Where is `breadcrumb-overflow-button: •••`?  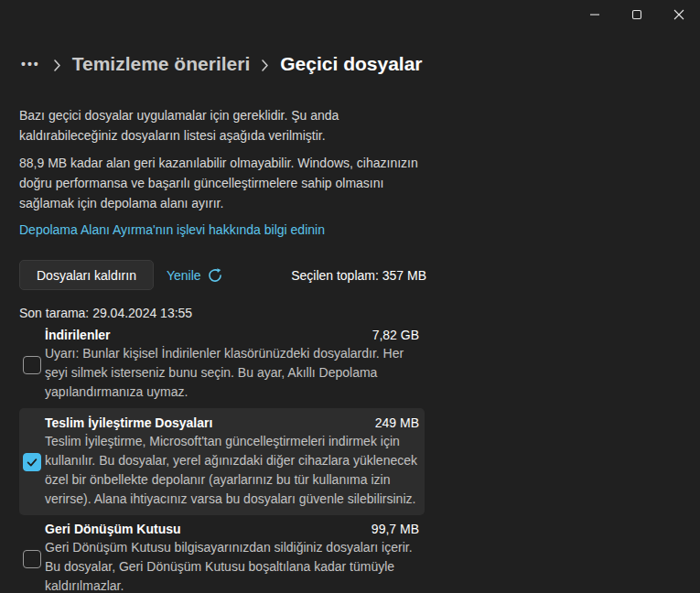 breadcrumb-overflow-button: ••• is located at coordinates (31, 64).